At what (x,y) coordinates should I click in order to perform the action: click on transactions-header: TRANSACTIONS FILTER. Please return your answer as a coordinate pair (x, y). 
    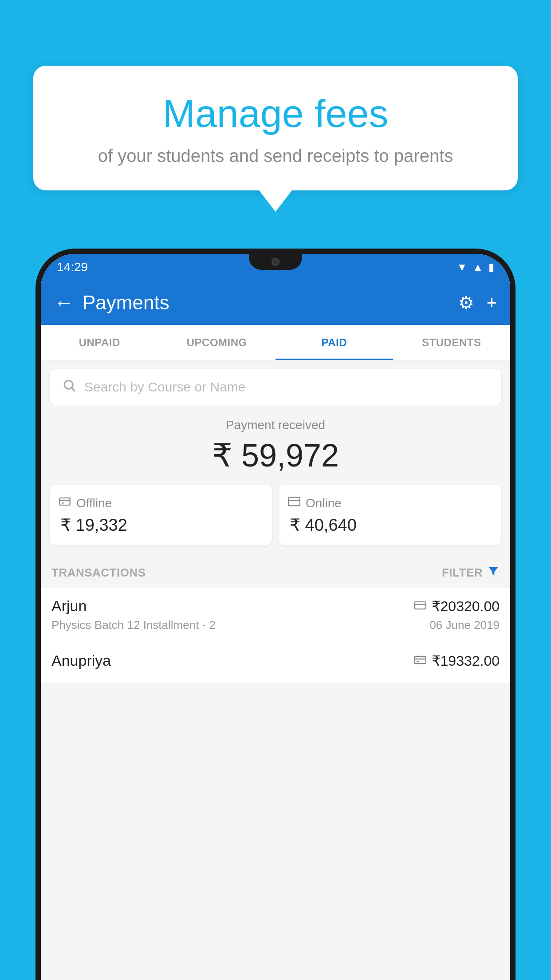
    Looking at the image, I should click on (276, 571).